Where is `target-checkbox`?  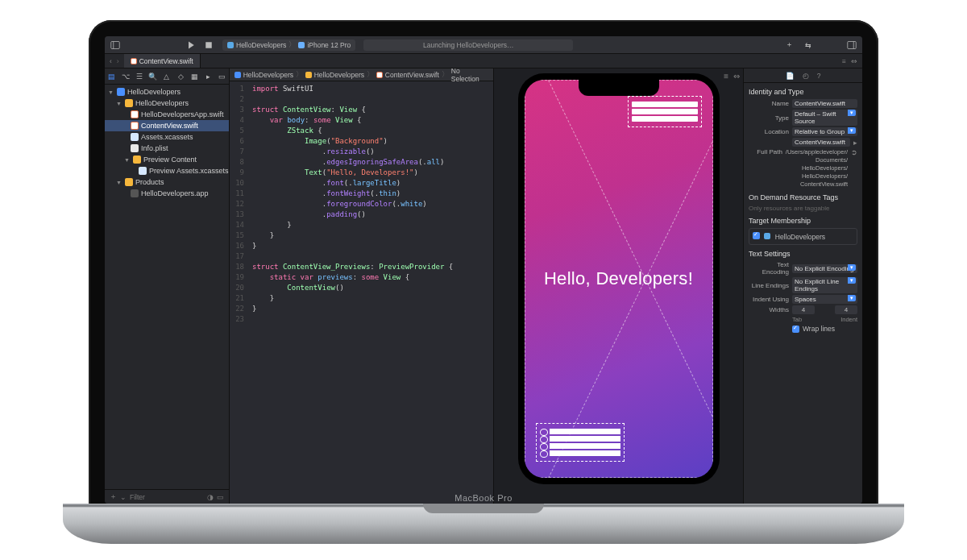
target-checkbox is located at coordinates (756, 235).